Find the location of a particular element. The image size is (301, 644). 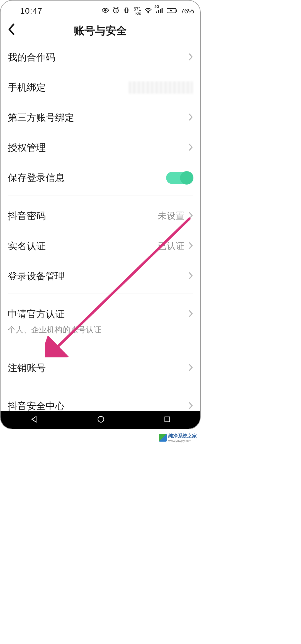

row-third-party-bind: 第三方账号绑定 is located at coordinates (100, 118).